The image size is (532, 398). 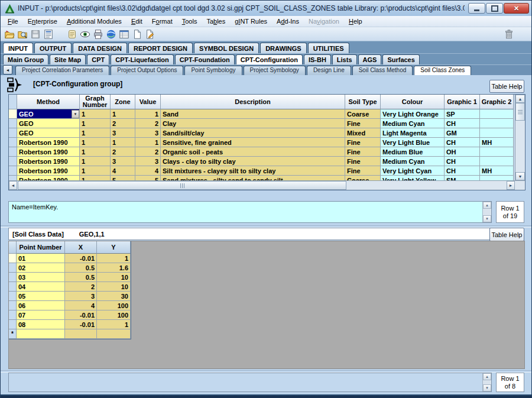 I want to click on cell-zone: 3, so click(x=123, y=133).